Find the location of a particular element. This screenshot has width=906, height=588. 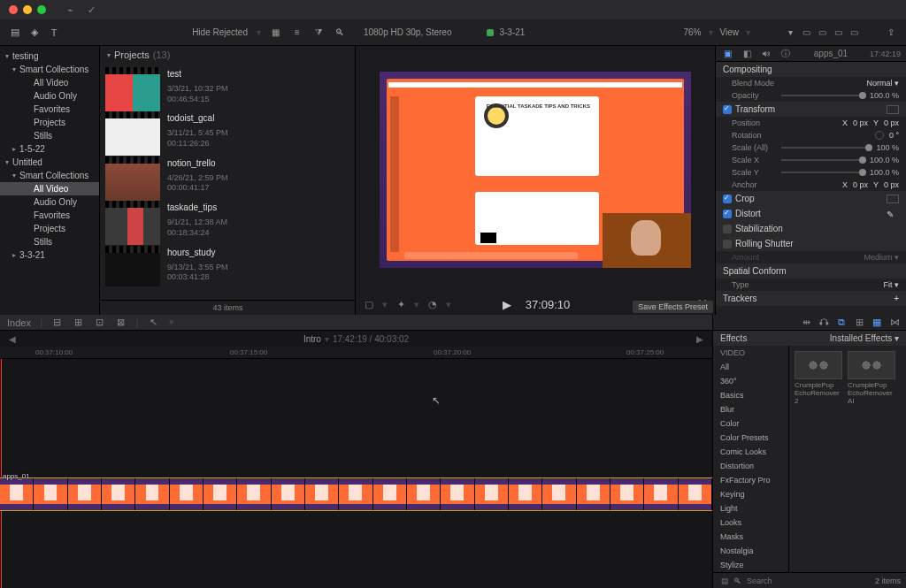

hide-rejected-dropdown: Hide Rejected is located at coordinates (219, 32).